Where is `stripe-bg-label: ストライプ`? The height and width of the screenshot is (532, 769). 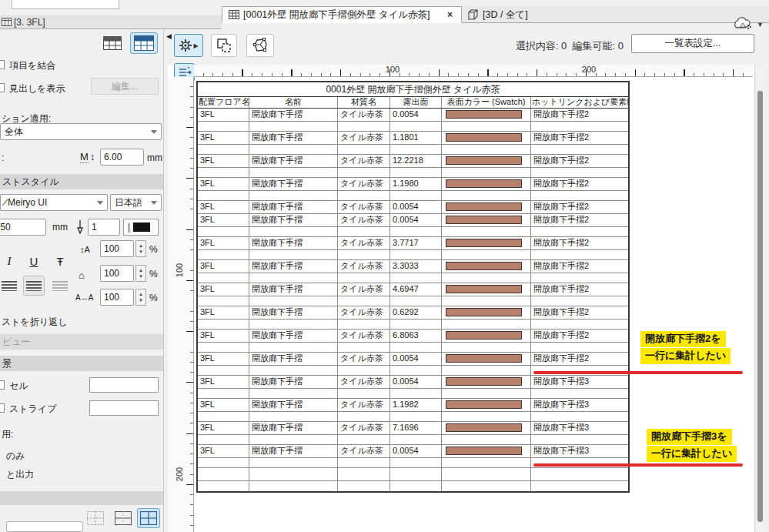
stripe-bg-label: ストライプ is located at coordinates (32, 410).